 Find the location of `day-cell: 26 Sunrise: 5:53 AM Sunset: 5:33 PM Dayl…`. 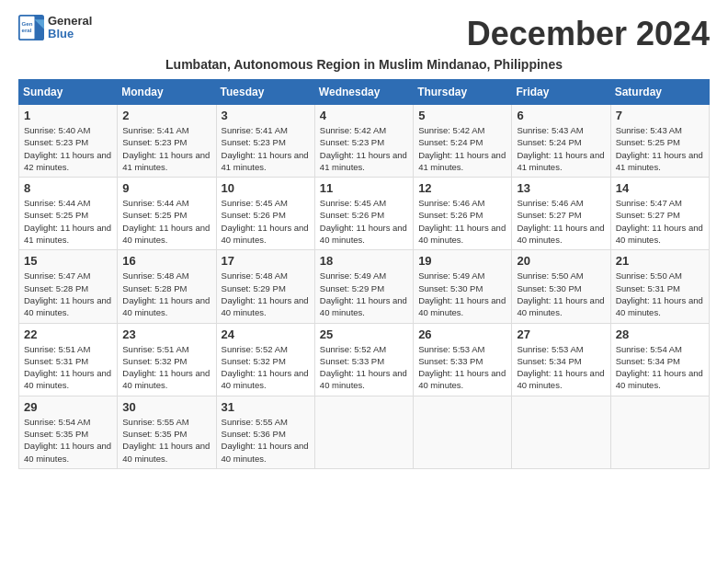

day-cell: 26 Sunrise: 5:53 AM Sunset: 5:33 PM Dayl… is located at coordinates (463, 359).